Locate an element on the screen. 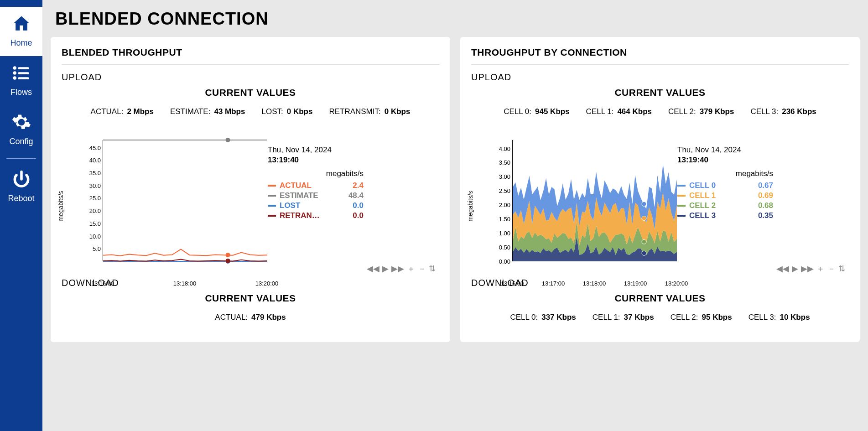  chart-box: megabits/s0.000.501.001.502.002.503.003.… is located at coordinates (574, 203).